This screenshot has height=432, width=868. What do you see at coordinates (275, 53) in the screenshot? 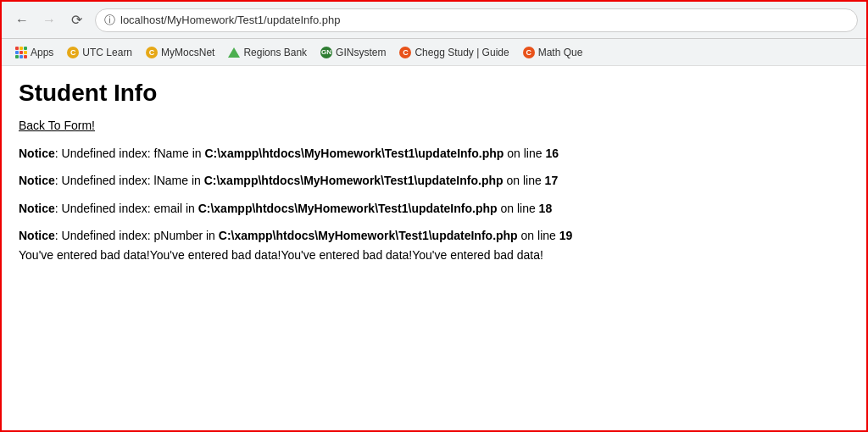
I see `regions-bank-label: Regions Bank` at bounding box center [275, 53].